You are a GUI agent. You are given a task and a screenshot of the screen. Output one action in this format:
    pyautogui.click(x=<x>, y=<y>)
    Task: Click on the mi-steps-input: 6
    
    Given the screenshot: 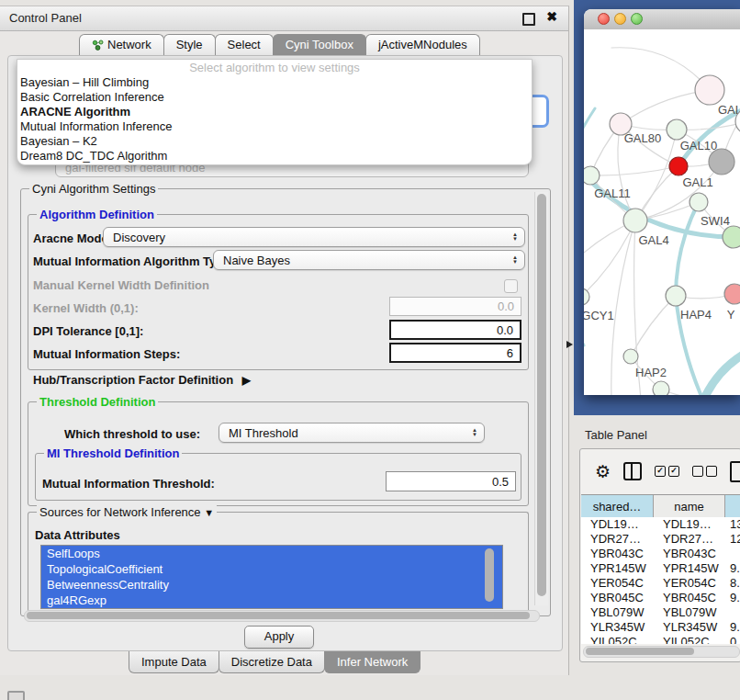 What is the action you would take?
    pyautogui.click(x=455, y=353)
    